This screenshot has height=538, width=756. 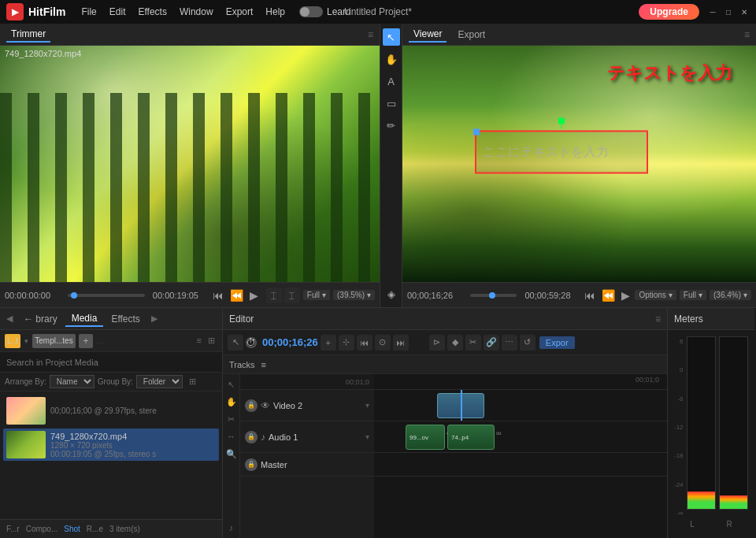 What do you see at coordinates (232, 419) in the screenshot?
I see `lt-razor: ✂` at bounding box center [232, 419].